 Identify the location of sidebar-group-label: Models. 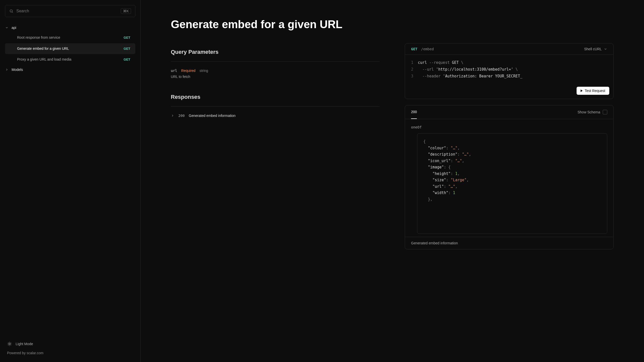
(17, 70).